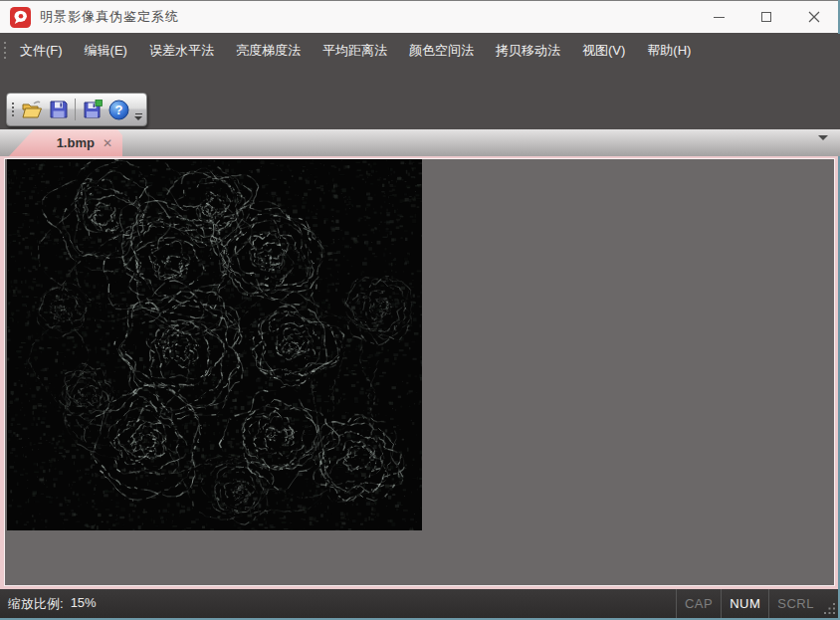  I want to click on keyboard-indicators: CAP NUM SCRL, so click(756, 603).